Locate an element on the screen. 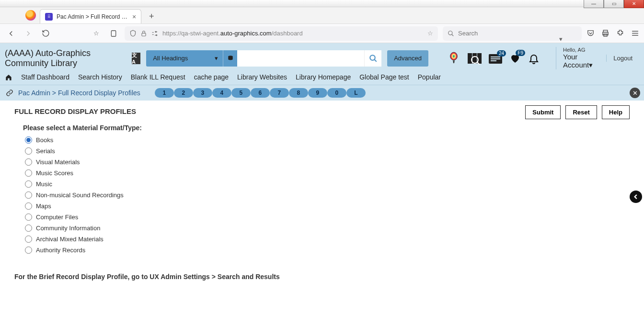 The height and width of the screenshot is (326, 644). back-button is located at coordinates (11, 34).